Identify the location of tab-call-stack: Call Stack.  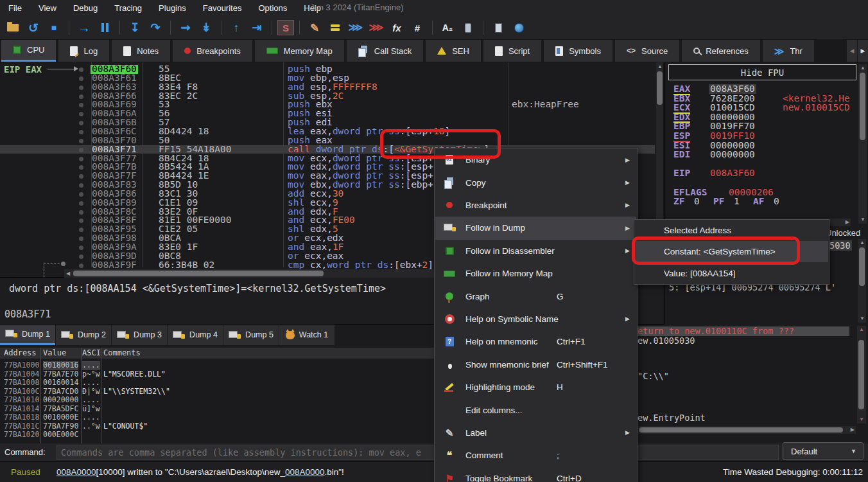
(385, 51).